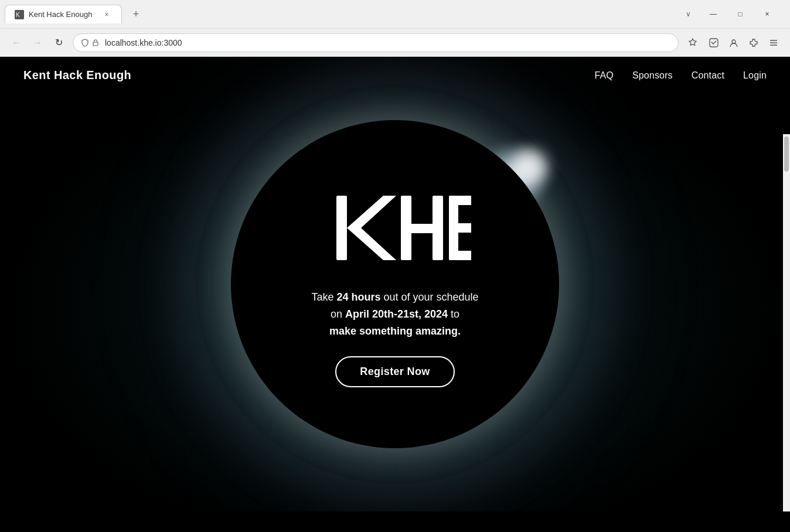 The width and height of the screenshot is (790, 532). What do you see at coordinates (107, 15) in the screenshot?
I see `tab-close-button: ×` at bounding box center [107, 15].